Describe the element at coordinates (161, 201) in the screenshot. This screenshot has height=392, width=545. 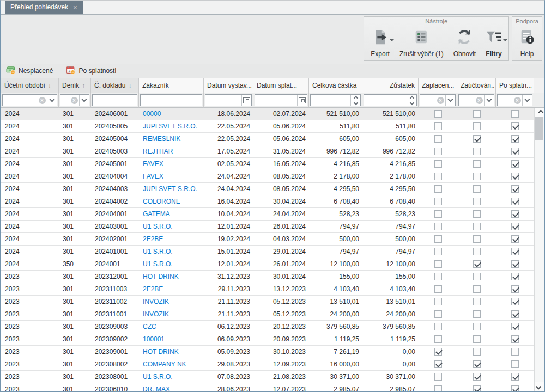
I see `customer-link: COLORONE` at that location.